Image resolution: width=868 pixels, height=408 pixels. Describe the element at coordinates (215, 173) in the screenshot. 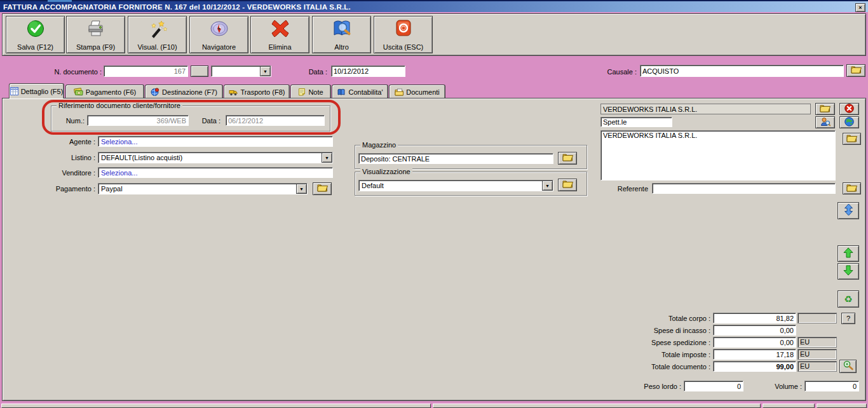

I see `venditore-field: Seleziona...` at that location.